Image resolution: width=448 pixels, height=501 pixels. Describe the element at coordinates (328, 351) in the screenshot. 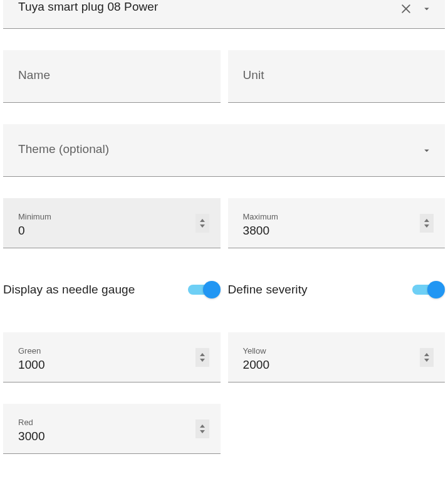

I see `yellow-label: Yellow` at that location.